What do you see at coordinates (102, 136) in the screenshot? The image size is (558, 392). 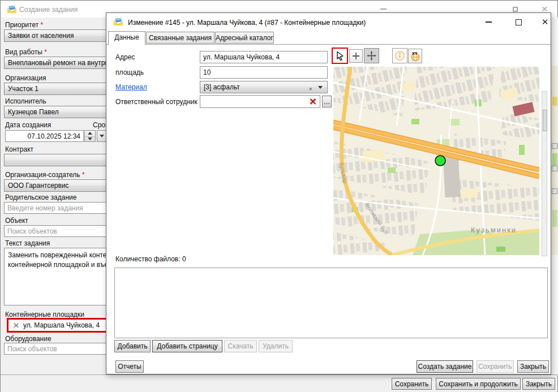 I see `date-dropdown-button` at bounding box center [102, 136].